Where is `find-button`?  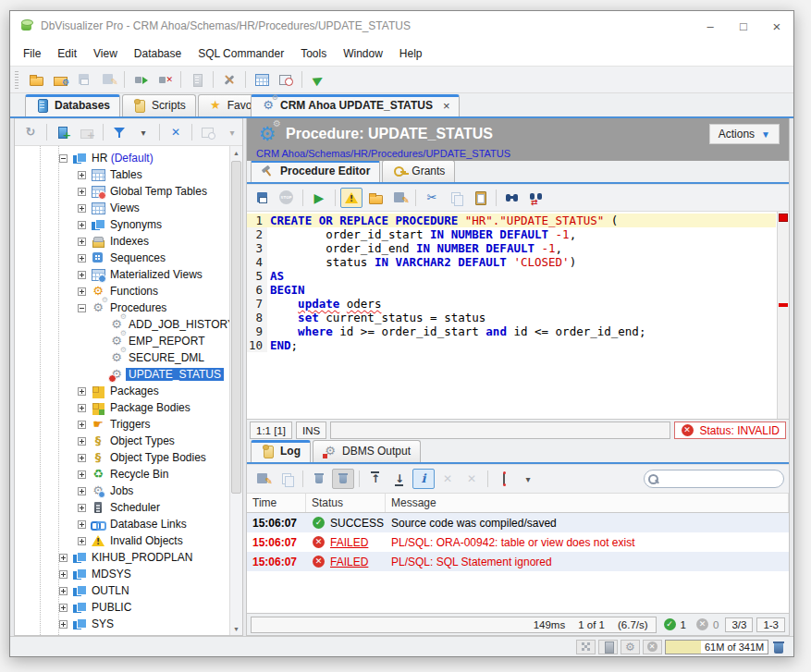
find-button is located at coordinates (512, 198).